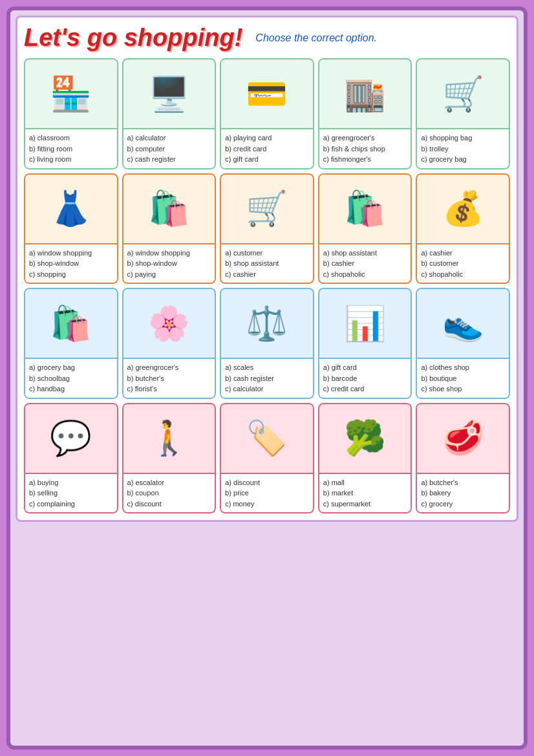 The width and height of the screenshot is (534, 756). I want to click on cell-image-r1-c4: 💰, so click(463, 209).